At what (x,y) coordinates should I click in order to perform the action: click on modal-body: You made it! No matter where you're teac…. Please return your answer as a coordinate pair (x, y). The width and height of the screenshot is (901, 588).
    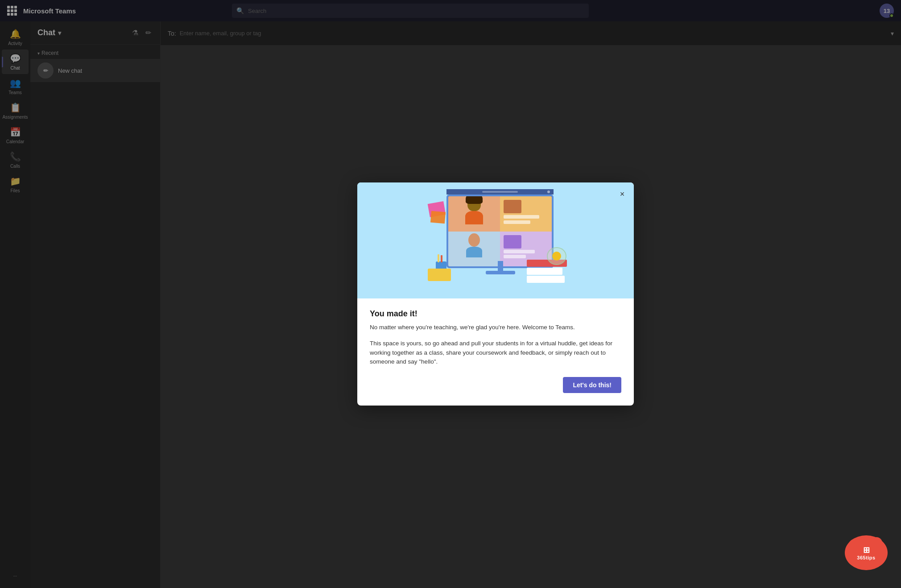
    Looking at the image, I should click on (496, 352).